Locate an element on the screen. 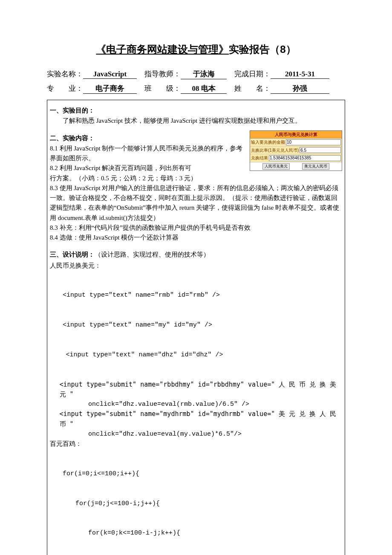  sec2-p82b: 行方案。（小鸡：0.5 元；公鸡：2 元；母鸡：3 元） is located at coordinates (196, 178).